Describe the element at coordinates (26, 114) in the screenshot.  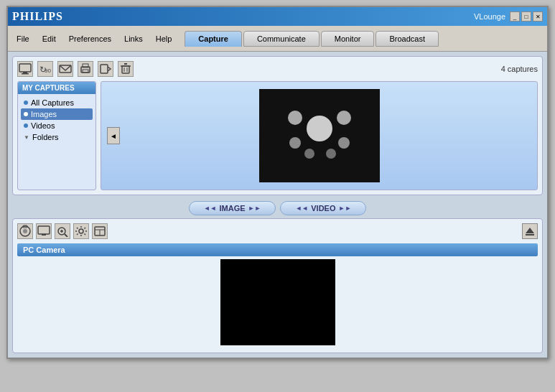
I see `bullet-images` at that location.